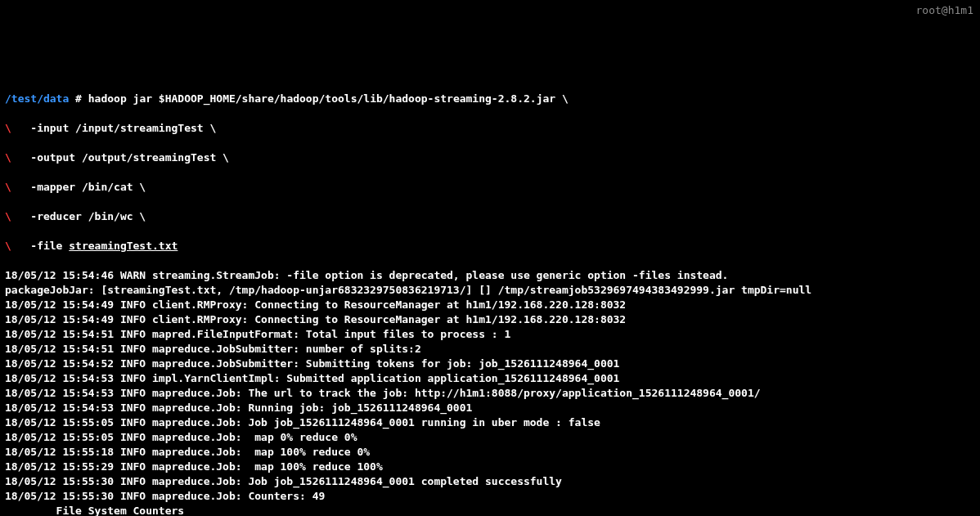 The image size is (980, 516). Describe the element at coordinates (490, 187) in the screenshot. I see `continuation-line: \ -mapper /bin/cat \` at that location.